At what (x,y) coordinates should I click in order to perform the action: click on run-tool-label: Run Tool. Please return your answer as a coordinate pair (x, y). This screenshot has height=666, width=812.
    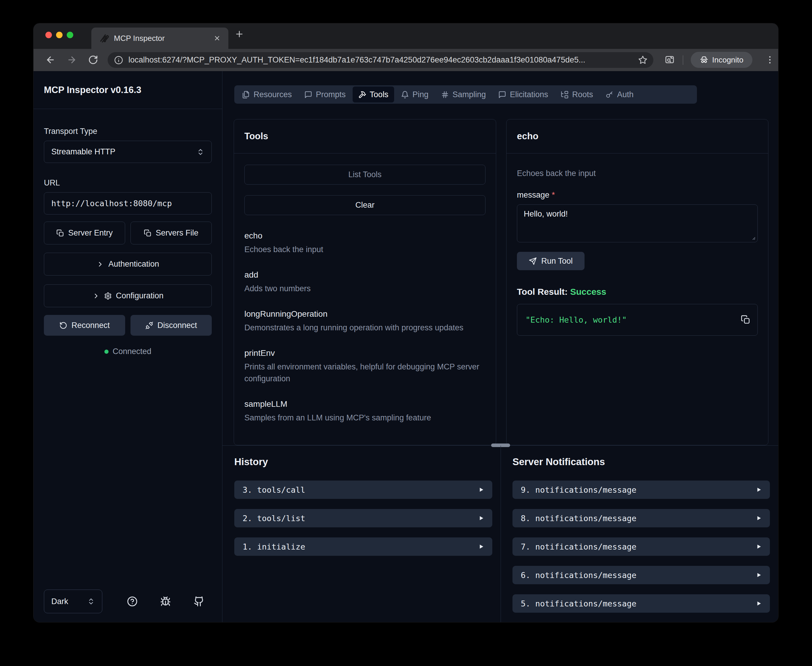
    Looking at the image, I should click on (557, 261).